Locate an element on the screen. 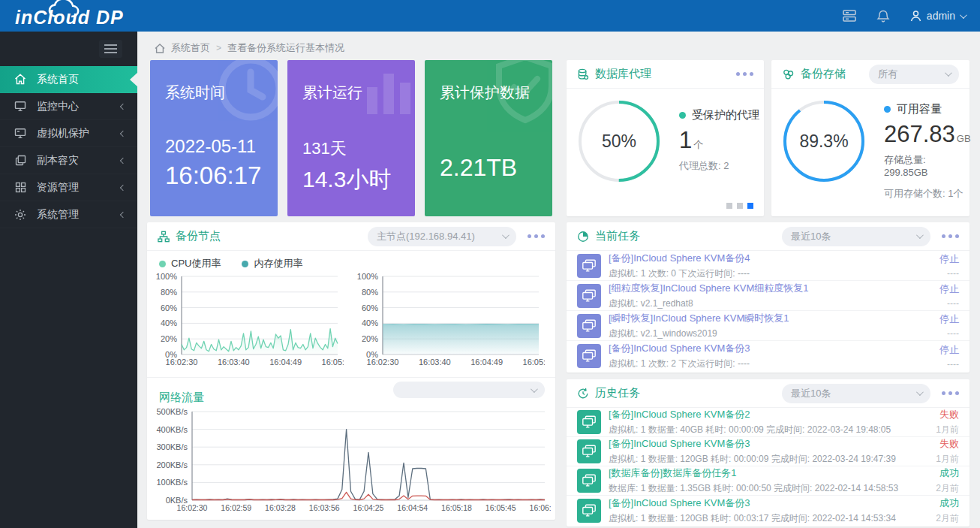 The width and height of the screenshot is (980, 528). notifications-bell-icon is located at coordinates (883, 17).